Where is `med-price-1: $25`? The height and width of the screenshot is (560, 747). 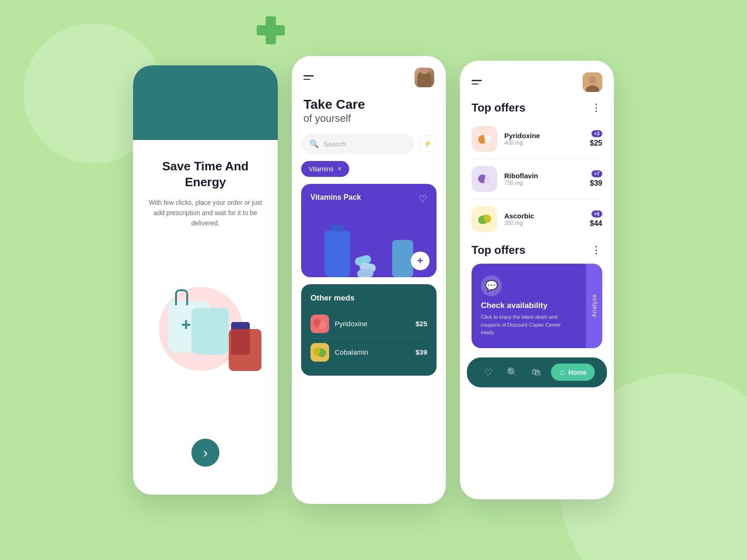
med-price-1: $25 is located at coordinates (421, 324).